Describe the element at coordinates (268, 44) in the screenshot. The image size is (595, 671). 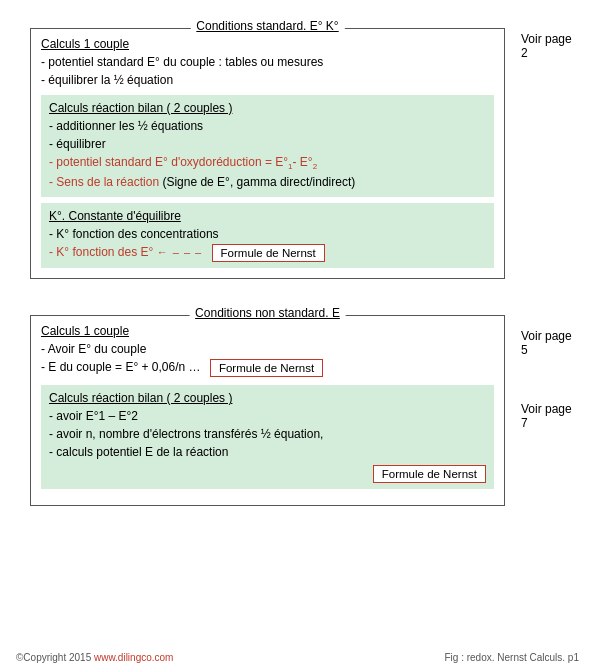
I see `top-section1-heading: Calculs 1 couple` at that location.